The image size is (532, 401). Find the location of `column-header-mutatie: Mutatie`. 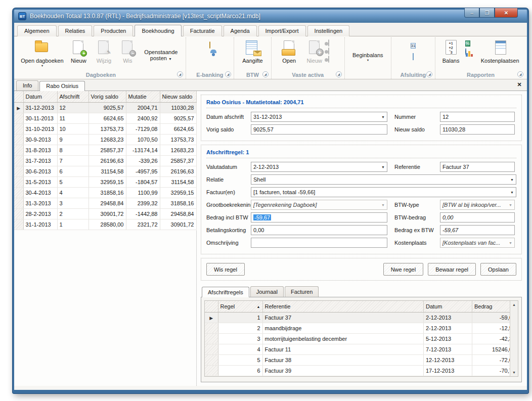

column-header-mutatie: Mutatie is located at coordinates (143, 97).